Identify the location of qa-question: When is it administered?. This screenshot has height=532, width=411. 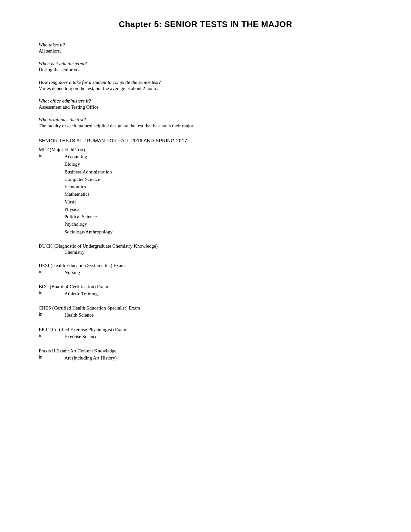
(206, 64).